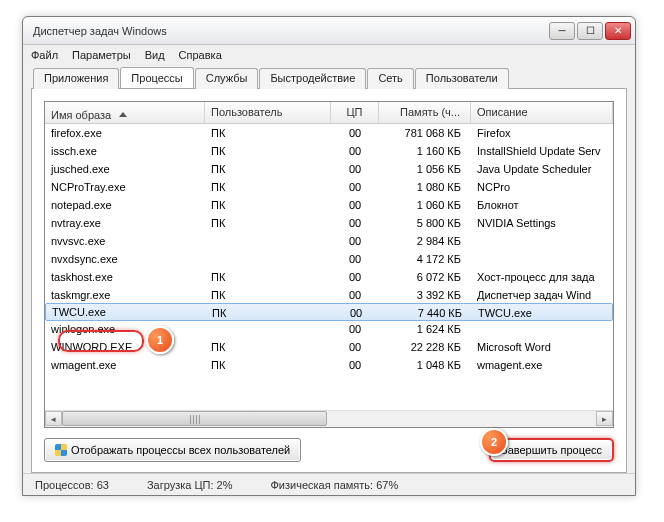  I want to click on process-row: NCProTray.exeПК001 080 КБNCPro, so click(329, 187).